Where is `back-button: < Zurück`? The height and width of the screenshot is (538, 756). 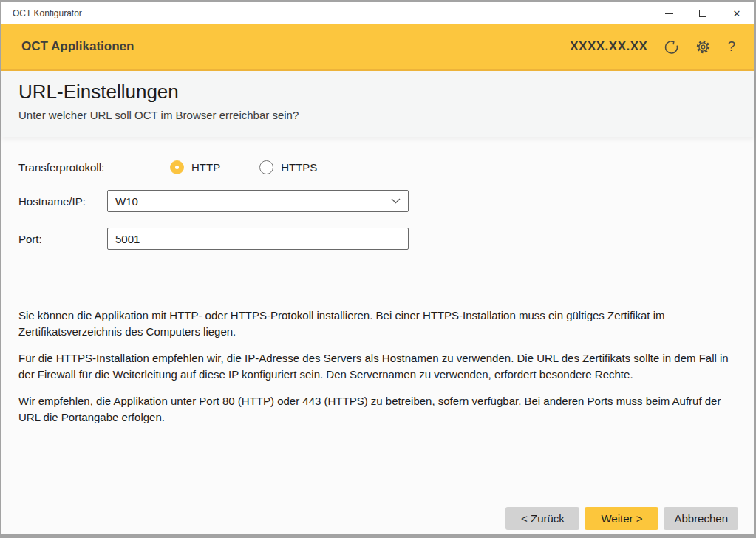
back-button: < Zurück is located at coordinates (542, 519).